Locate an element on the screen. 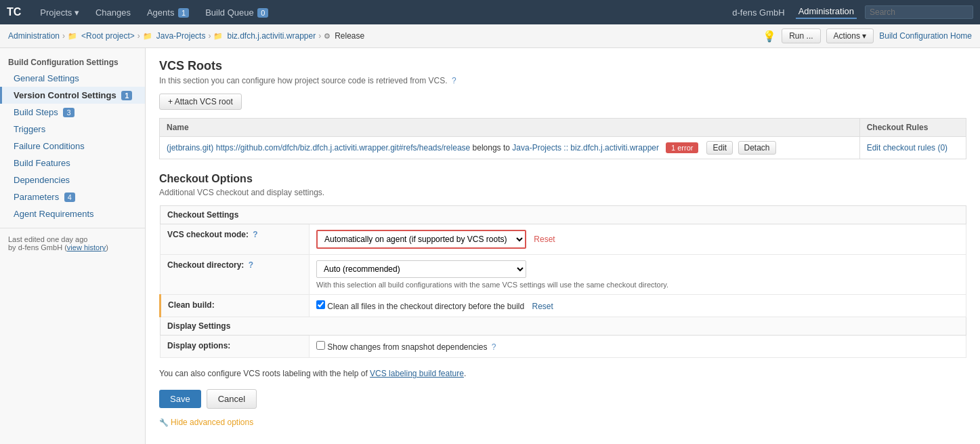 Image resolution: width=980 pixels, height=444 pixels. nav-build-queue: Build Queue 0 is located at coordinates (237, 12).